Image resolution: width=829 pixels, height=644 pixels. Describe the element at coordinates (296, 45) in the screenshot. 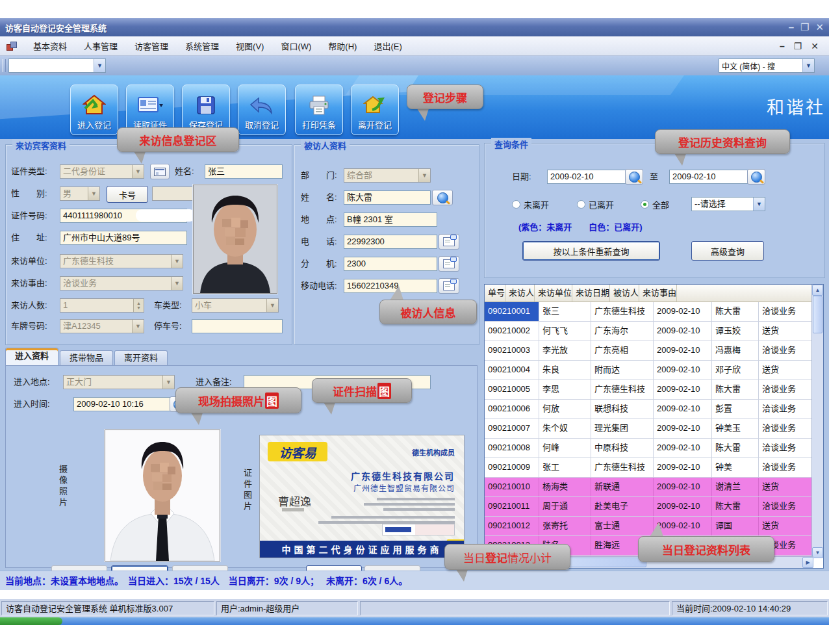

I see `menu-item: 窗口(W)` at that location.